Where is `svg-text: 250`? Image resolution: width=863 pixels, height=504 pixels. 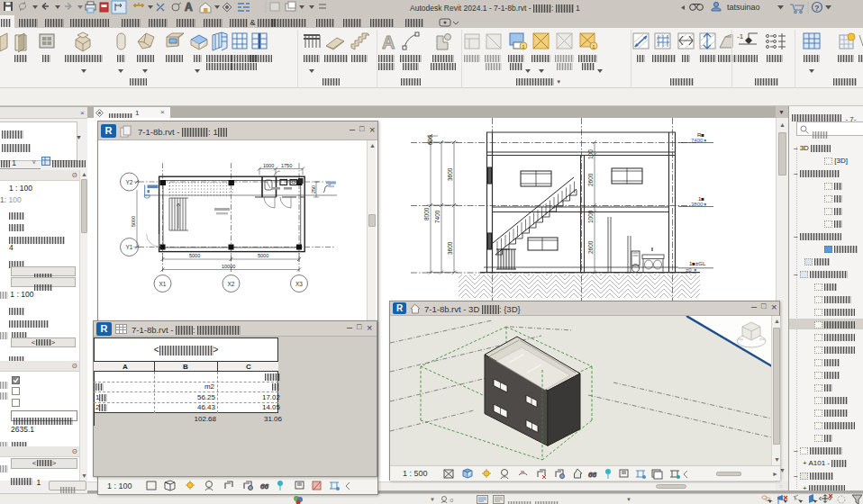 svg-text: 250 is located at coordinates (313, 189).